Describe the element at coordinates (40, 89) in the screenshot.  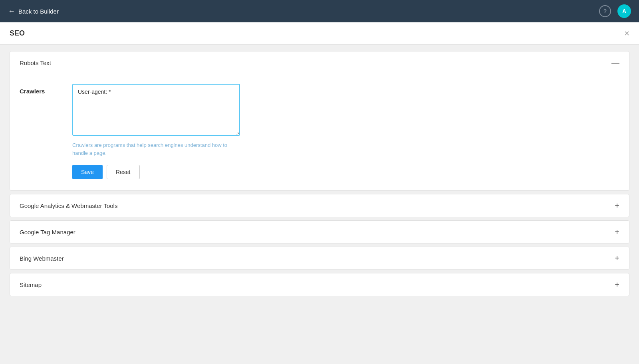
I see `crawlers-label: Crawlers` at that location.